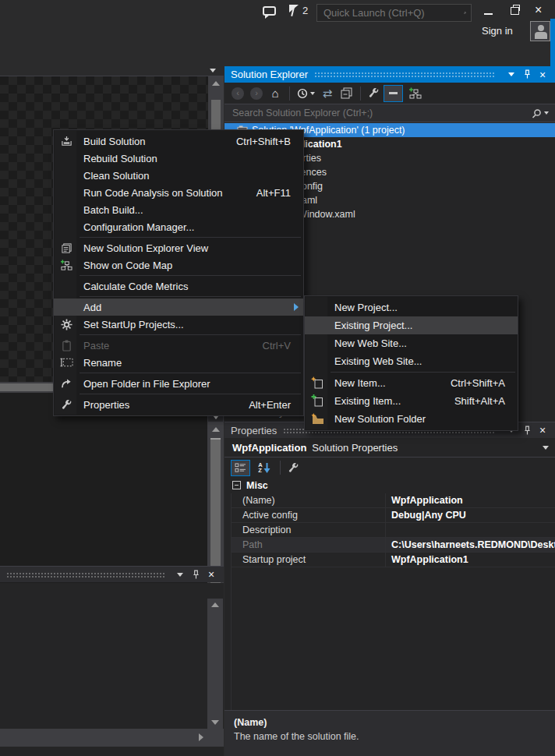  Describe the element at coordinates (179, 383) in the screenshot. I see `menu-item-open-folder: Open Folder in File Explorer` at that location.